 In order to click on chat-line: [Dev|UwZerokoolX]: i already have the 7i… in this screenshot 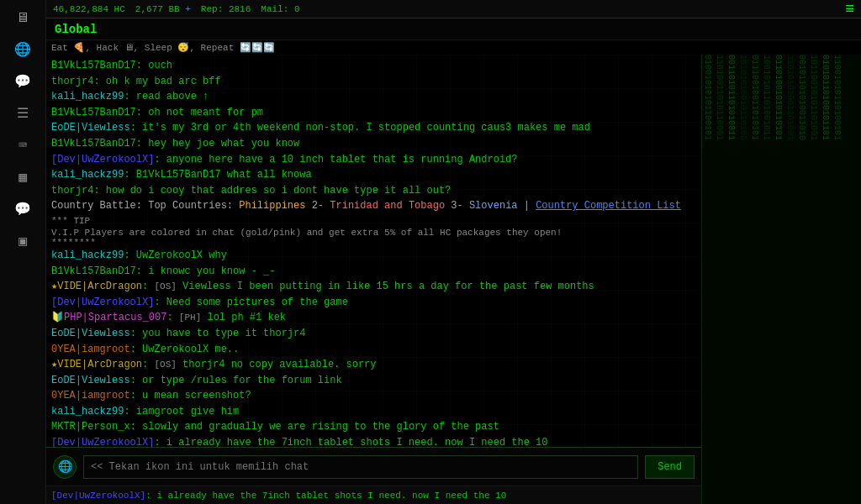, I will do `click(373, 441)`.